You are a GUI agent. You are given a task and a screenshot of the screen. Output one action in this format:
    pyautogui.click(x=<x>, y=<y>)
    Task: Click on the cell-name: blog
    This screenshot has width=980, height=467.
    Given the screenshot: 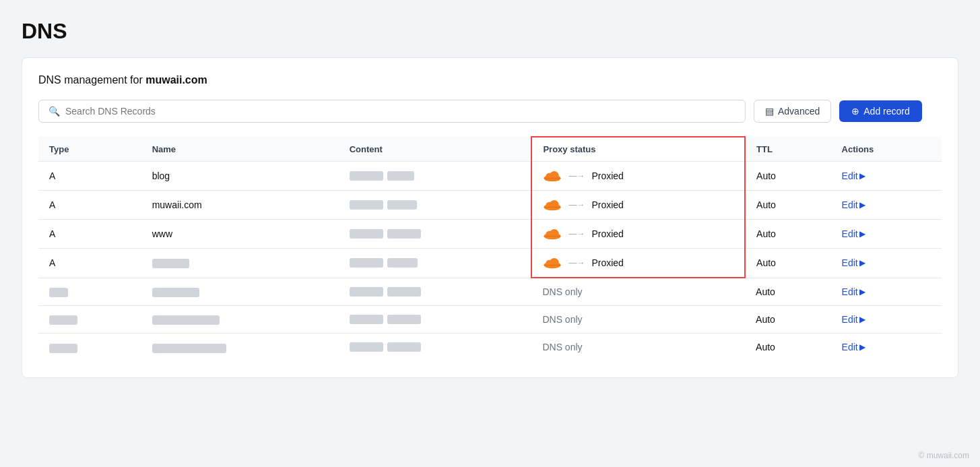 What is the action you would take?
    pyautogui.click(x=240, y=177)
    